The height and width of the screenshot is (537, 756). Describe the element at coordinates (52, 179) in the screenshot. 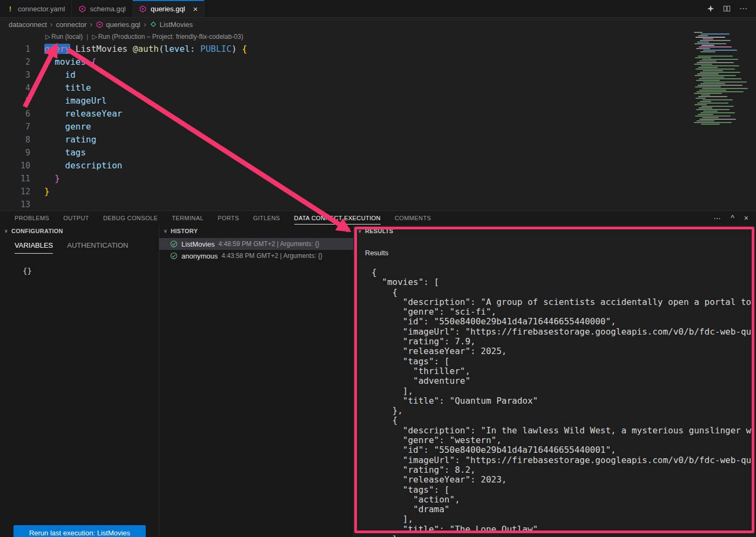

I see `code-text: }` at that location.